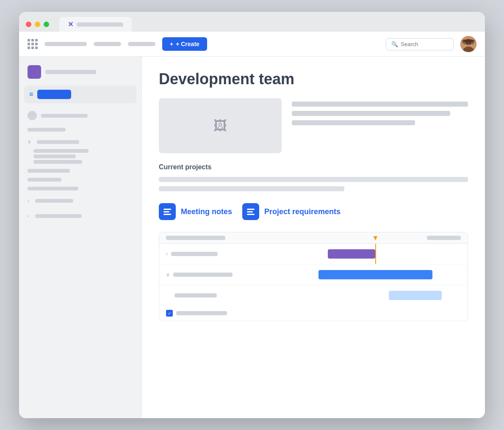  Describe the element at coordinates (313, 184) in the screenshot. I see `content-lines` at that location.